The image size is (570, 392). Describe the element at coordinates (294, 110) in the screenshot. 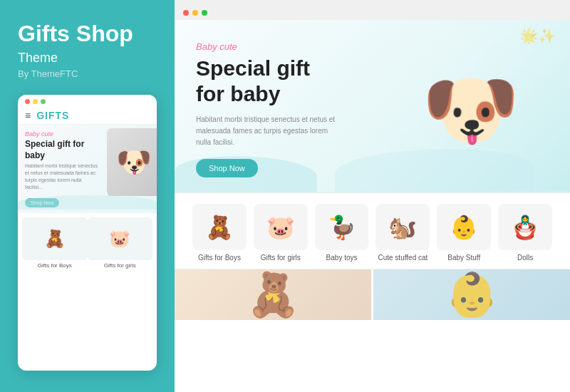

I see `website-hero-content: Baby cute Special giftfor baby Habitant …` at that location.